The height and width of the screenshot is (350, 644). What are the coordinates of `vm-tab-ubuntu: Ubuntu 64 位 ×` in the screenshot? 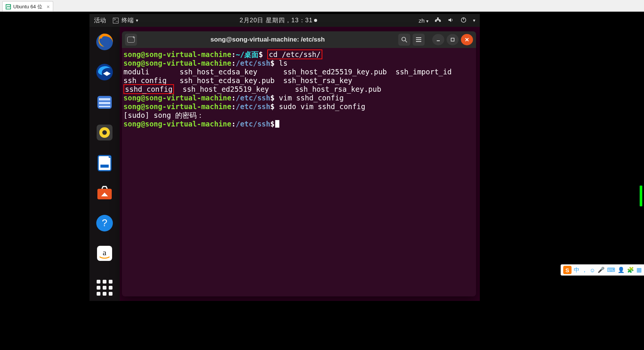 It's located at (28, 6).